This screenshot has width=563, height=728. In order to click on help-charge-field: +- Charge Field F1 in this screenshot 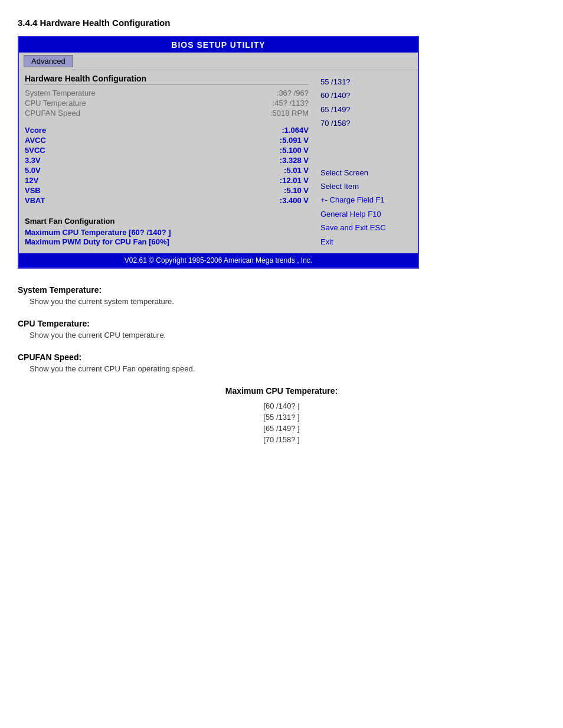, I will do `click(366, 200)`.